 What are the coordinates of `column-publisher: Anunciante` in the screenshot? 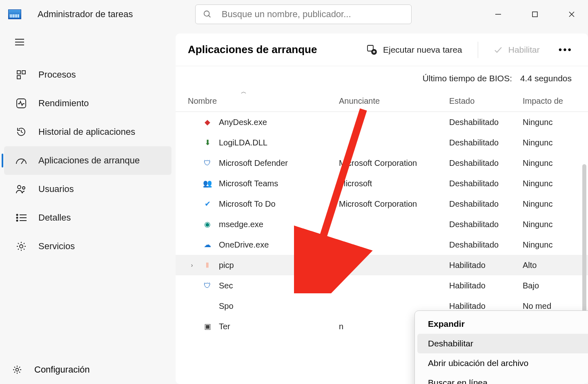 It's located at (394, 101).